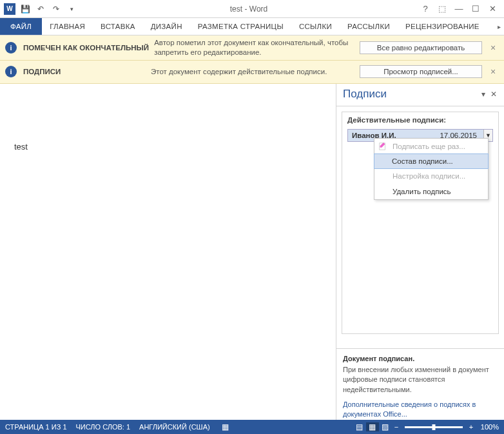 Image resolution: width=504 pixels, height=434 pixels. I want to click on messagebar-sig-text: Этот документ содержит действительные по…, so click(253, 72).